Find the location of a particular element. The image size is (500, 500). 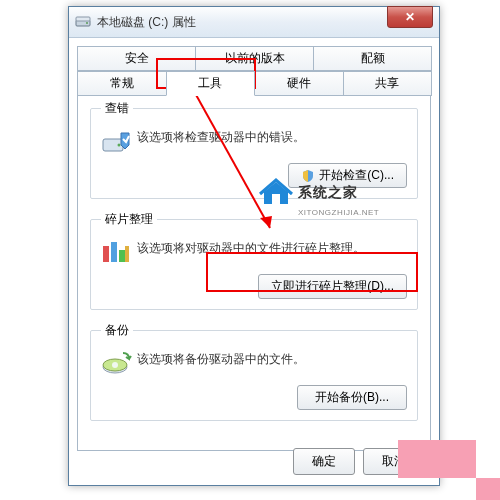

tab-sharing: 共享 is located at coordinates (388, 84).